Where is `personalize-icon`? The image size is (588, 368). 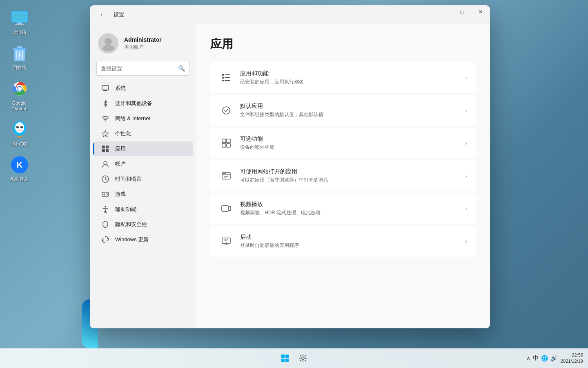 personalize-icon is located at coordinates (105, 134).